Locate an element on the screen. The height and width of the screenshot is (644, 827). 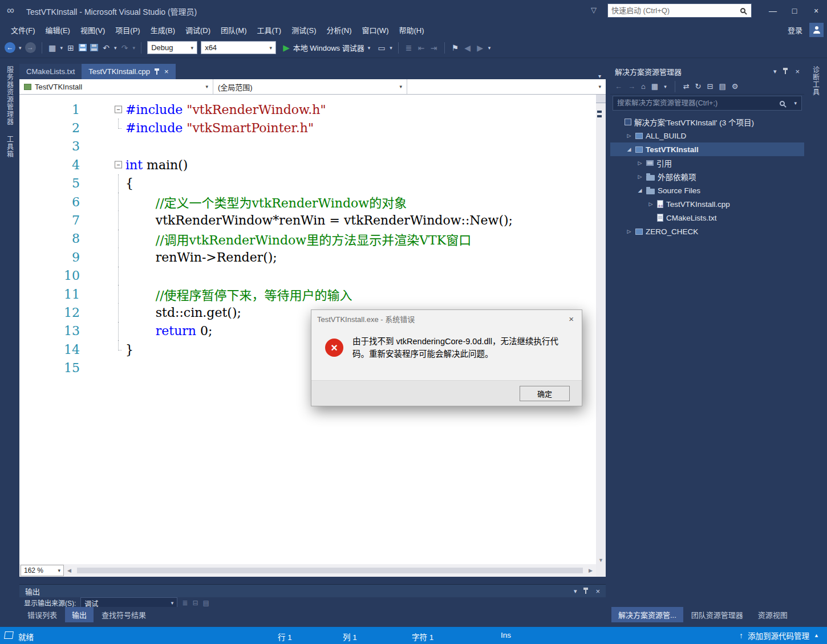
solution-search-box: ▾ is located at coordinates (707, 103).